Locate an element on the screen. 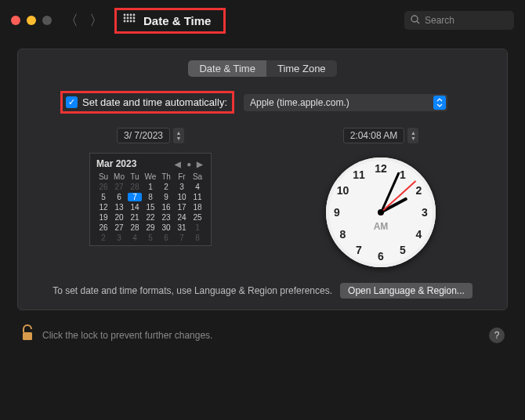 Image resolution: width=525 pixels, height=420 pixels. clock-numeral: 4 is located at coordinates (418, 234).